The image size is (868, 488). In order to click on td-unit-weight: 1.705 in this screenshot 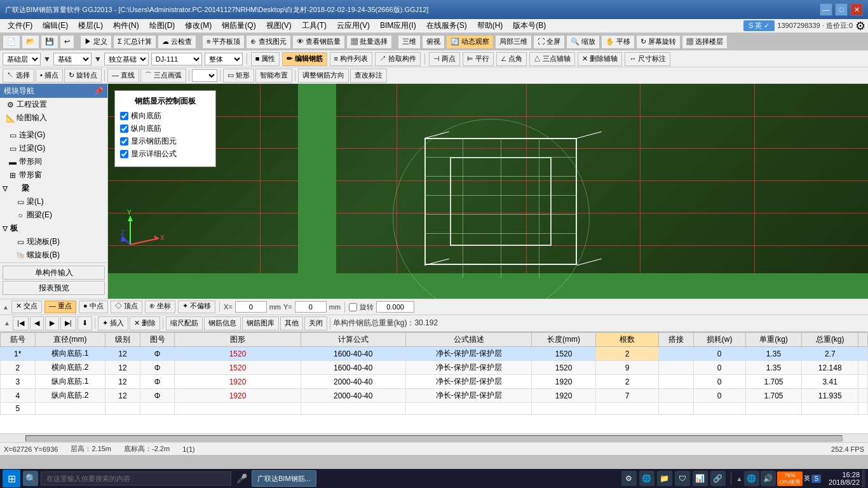, I will do `click(774, 396)`.